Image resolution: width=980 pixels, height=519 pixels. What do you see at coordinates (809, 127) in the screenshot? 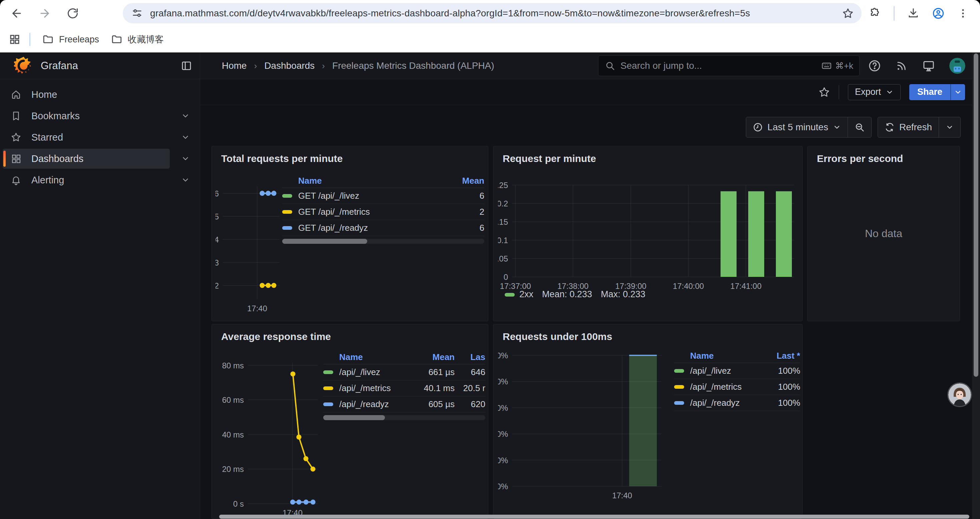
I see `time-picker-group: Last 5 minutes` at bounding box center [809, 127].